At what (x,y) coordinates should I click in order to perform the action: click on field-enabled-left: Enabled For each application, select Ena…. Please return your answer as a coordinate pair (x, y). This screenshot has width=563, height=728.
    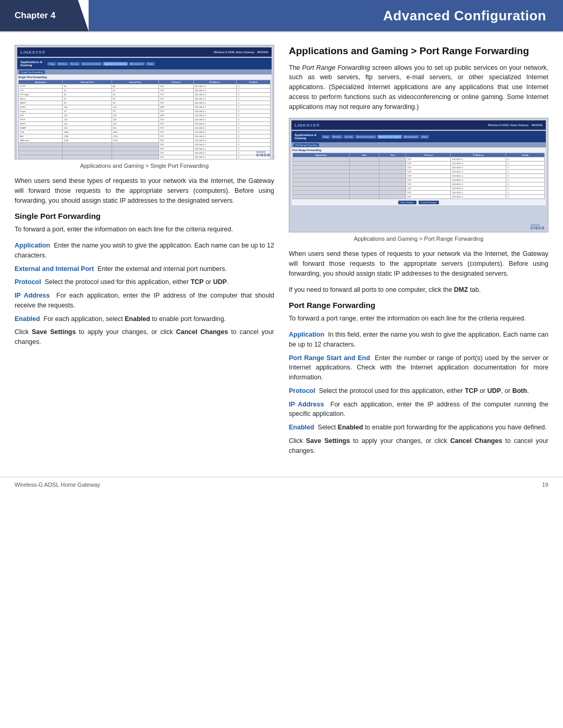
    Looking at the image, I should click on (144, 319).